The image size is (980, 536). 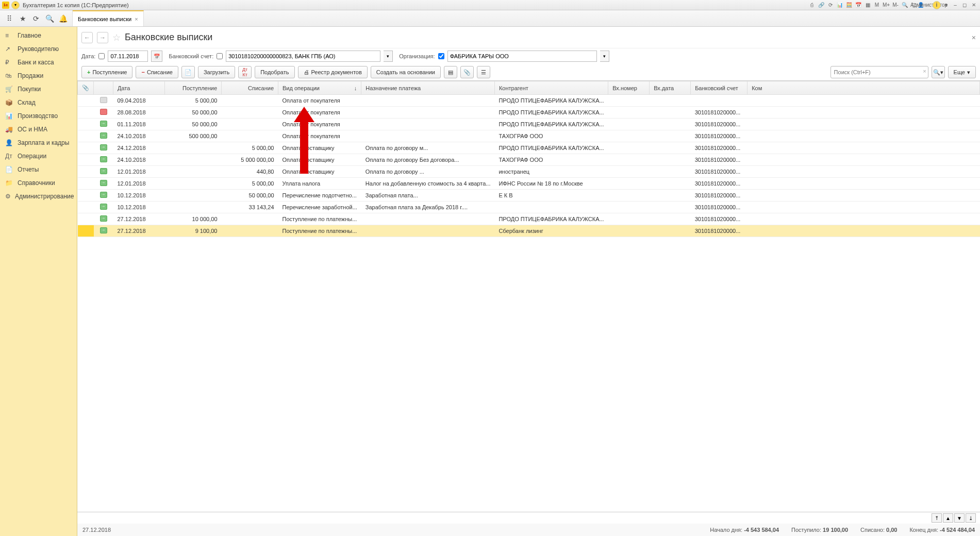 What do you see at coordinates (108, 19) in the screenshot?
I see `tab-bank-statements: Банковские выписки ×` at bounding box center [108, 19].